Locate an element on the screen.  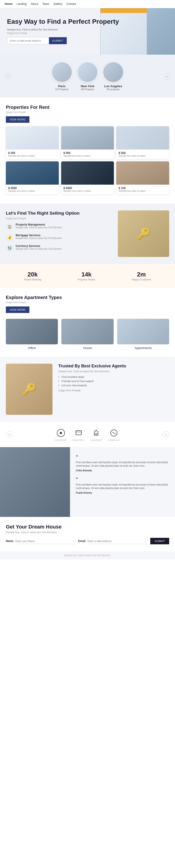
property-card-3: $ 550 Sample text click to select is located at coordinates (143, 143).